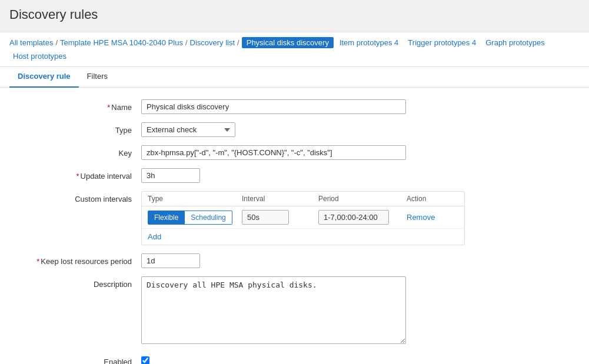 The height and width of the screenshot is (364, 589). Describe the element at coordinates (56, 42) in the screenshot. I see `breadcrumb-sep1: /` at that location.